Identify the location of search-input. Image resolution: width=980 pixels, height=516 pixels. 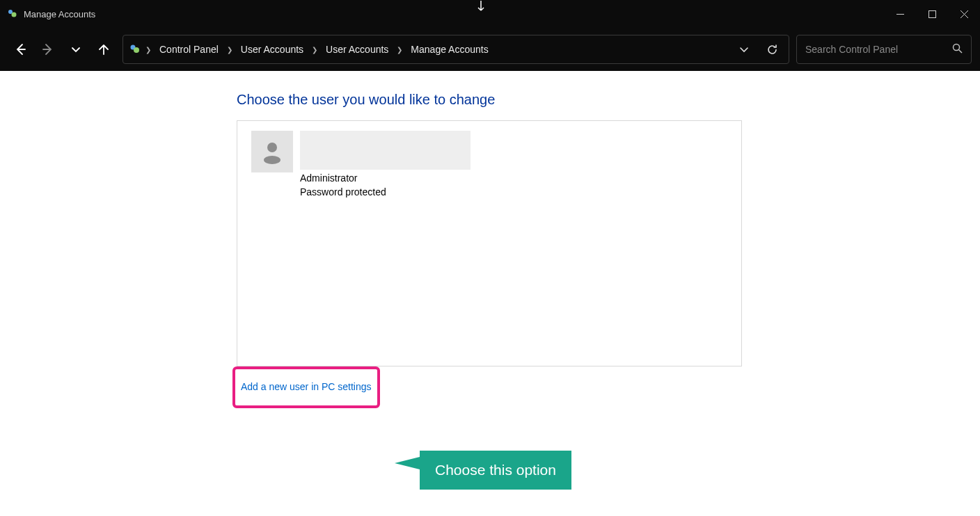
(878, 49).